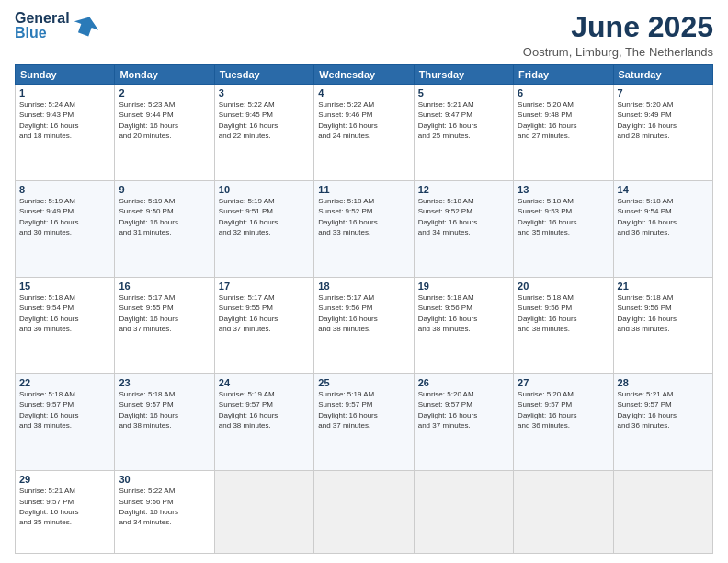 This screenshot has height=563, width=728. I want to click on table-row: 27Sunrise: 5:20 AMSunset: 9:57 PMDayligh…, so click(563, 423).